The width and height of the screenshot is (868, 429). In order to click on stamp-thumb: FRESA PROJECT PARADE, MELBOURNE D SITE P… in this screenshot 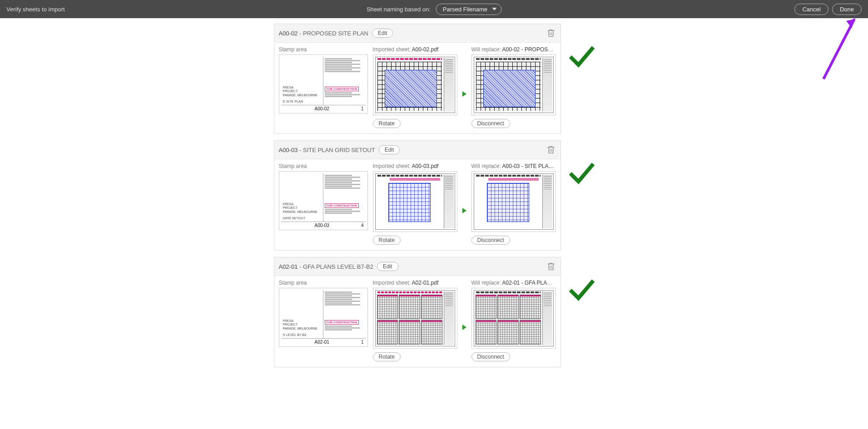, I will do `click(323, 84)`.